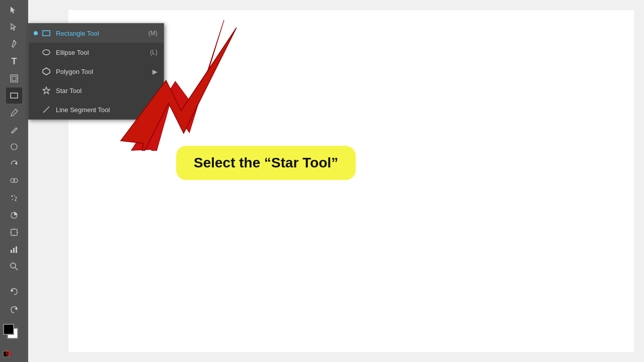 The height and width of the screenshot is (362, 644). What do you see at coordinates (101, 52) in the screenshot?
I see `ellipse-tool-label: Ellipse Tool` at bounding box center [101, 52].